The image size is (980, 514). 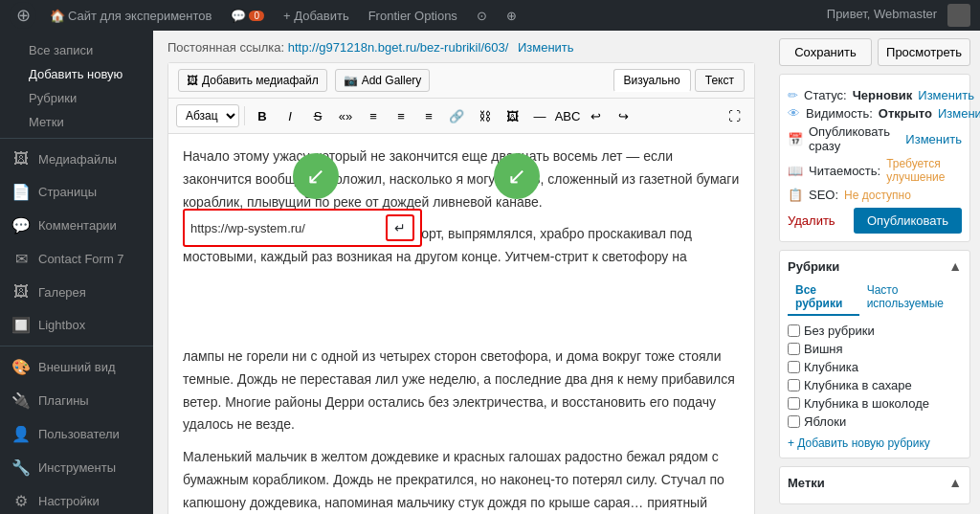 I want to click on sidebar-item-plugins: 🔌 Плагины, so click(x=77, y=400).